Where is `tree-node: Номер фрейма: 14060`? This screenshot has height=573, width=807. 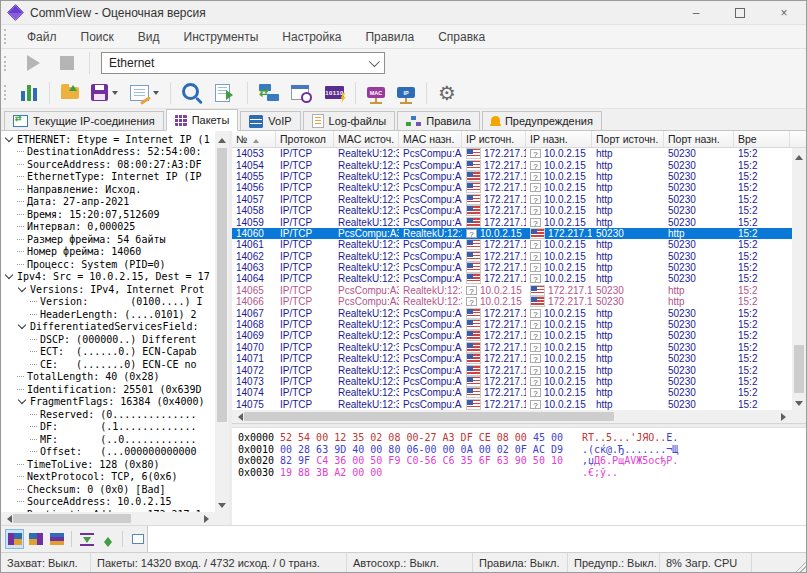 tree-node: Номер фрейма: 14060 is located at coordinates (108, 252).